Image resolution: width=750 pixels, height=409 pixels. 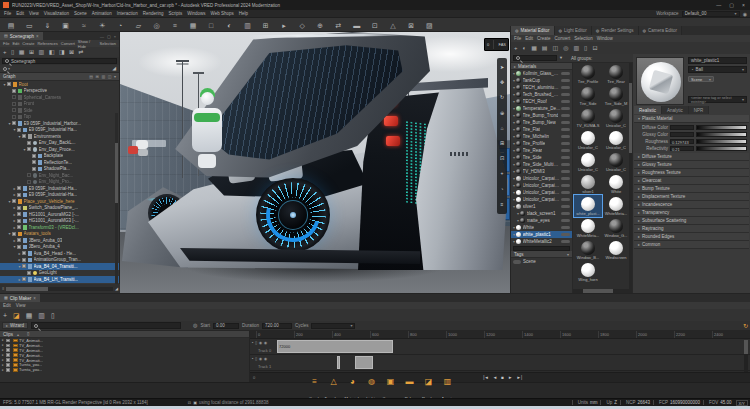 What do you see at coordinates (542, 234) in the screenshot?
I see `material-list-item: ▾ white_plastic1` at bounding box center [542, 234].